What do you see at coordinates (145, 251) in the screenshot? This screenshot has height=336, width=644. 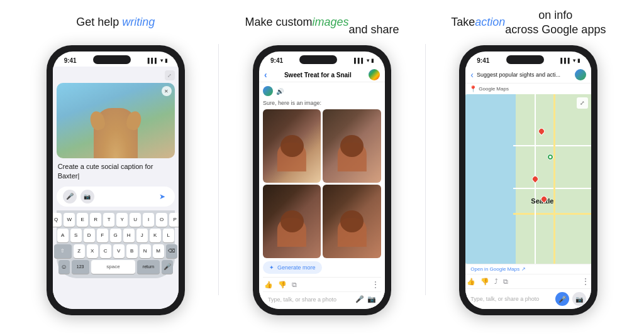 I see `key-n: N` at bounding box center [145, 251].